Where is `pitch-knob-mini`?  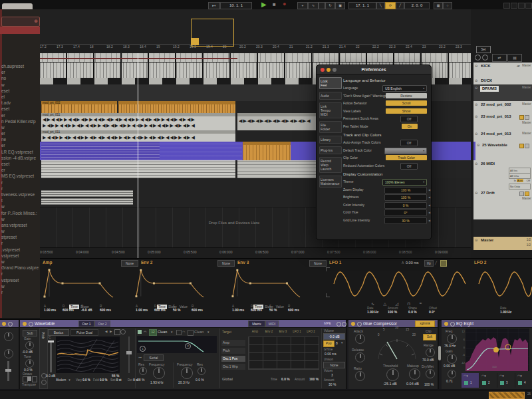 pitch-knob-mini is located at coordinates (44, 382).